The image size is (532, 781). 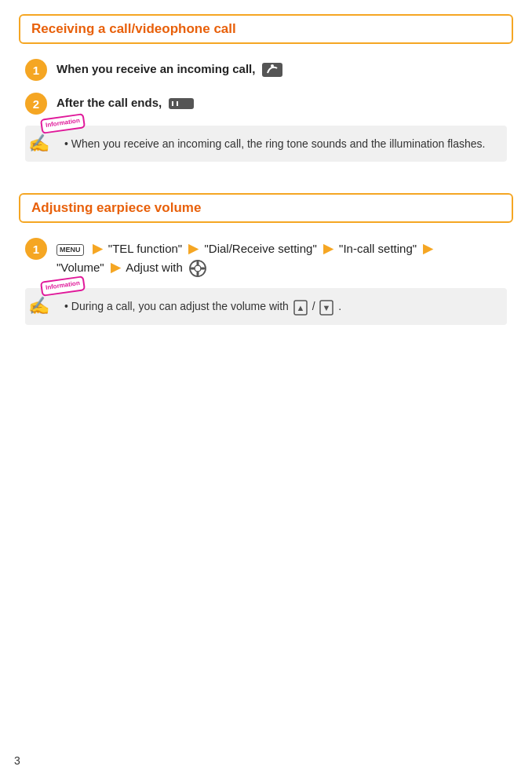 I want to click on adjust-with-text: Adjust with, so click(x=154, y=267).